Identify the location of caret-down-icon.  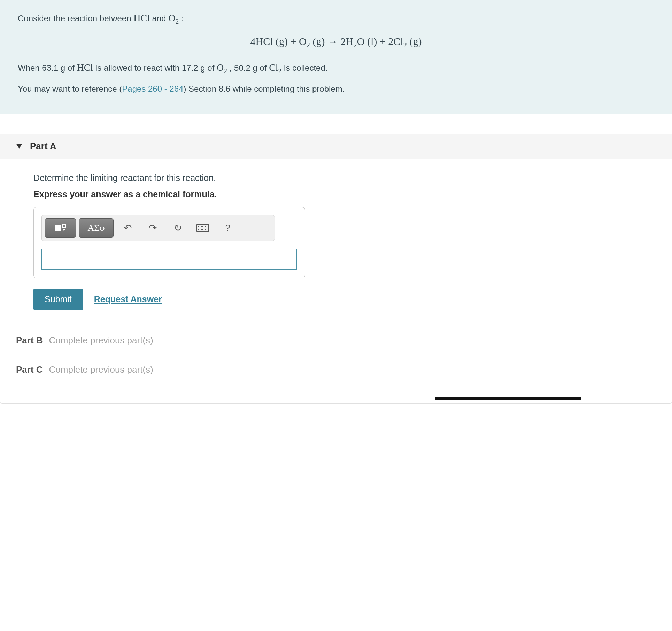
(19, 146).